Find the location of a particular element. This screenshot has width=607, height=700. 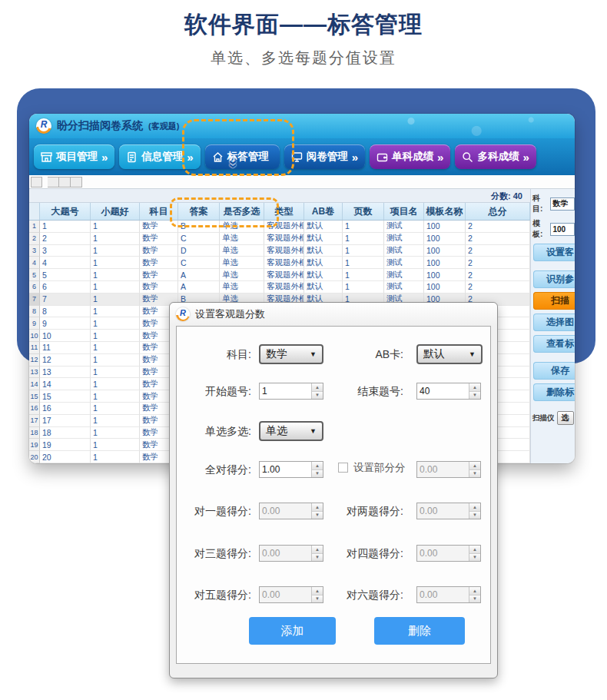

table-cell: 3 is located at coordinates (65, 251).